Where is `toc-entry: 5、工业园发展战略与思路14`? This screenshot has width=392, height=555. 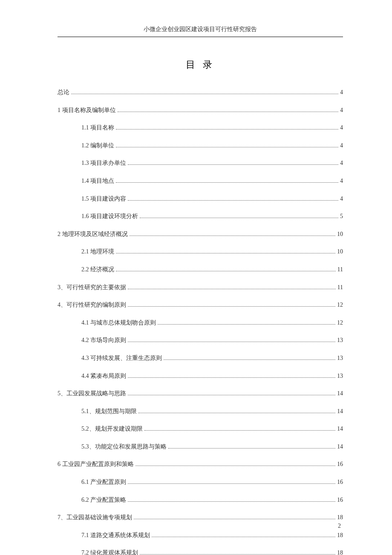 toc-entry: 5、工业园发展战略与思路14 is located at coordinates (200, 394).